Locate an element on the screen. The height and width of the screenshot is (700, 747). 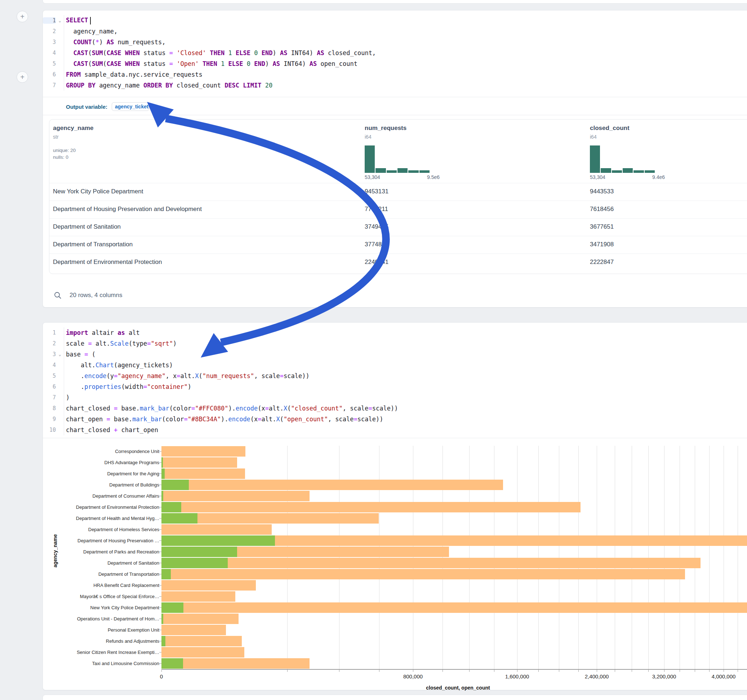
code-line: 7GROUP BY agency_name ORDER BY closed_co… is located at coordinates (395, 86).